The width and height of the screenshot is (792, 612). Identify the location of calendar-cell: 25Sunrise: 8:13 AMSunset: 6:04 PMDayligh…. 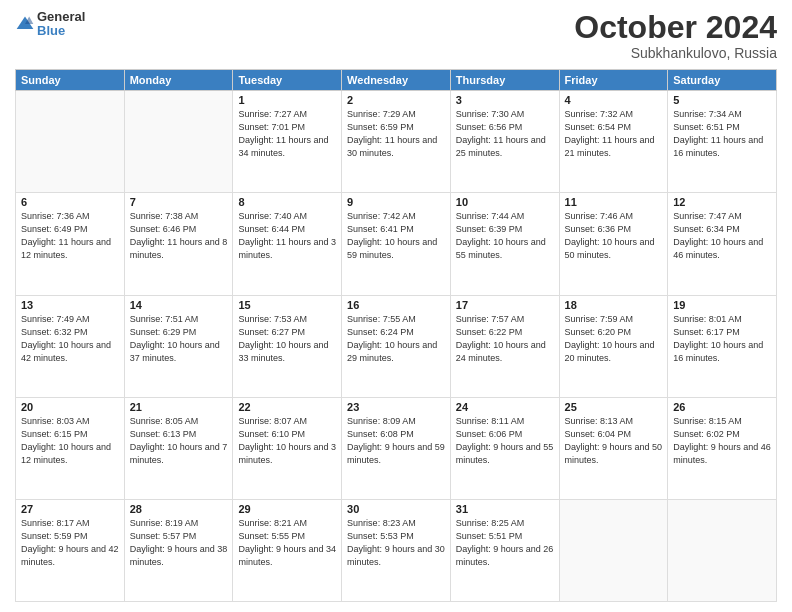
(614, 448).